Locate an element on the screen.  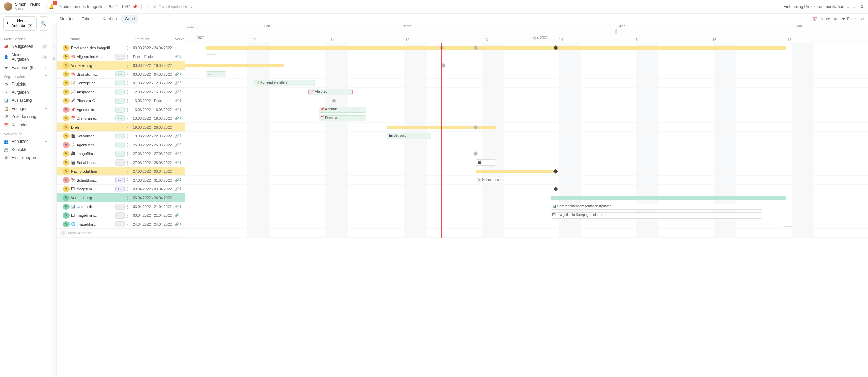
save-favorite: als Favorit speichern is located at coordinates (170, 7).